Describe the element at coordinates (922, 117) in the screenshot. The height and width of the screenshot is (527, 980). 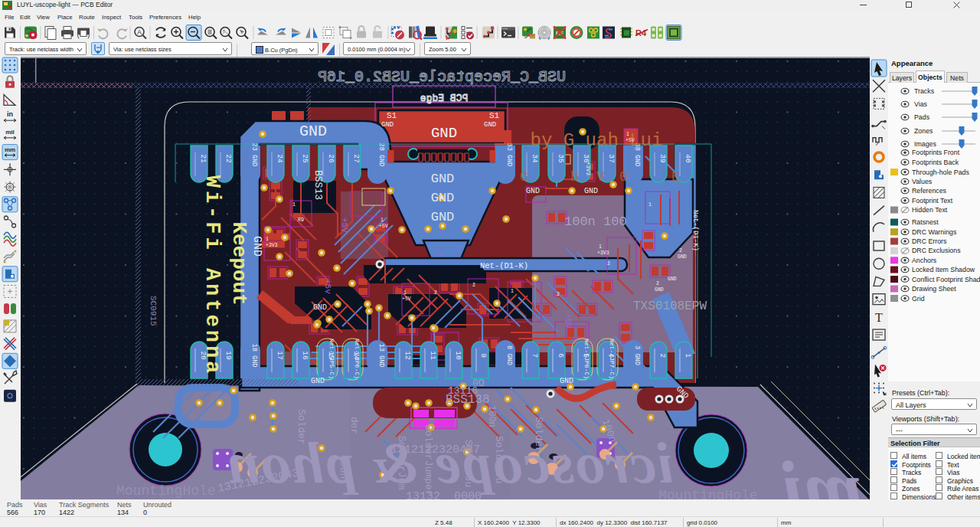
I see `svg-text: Pads` at that location.